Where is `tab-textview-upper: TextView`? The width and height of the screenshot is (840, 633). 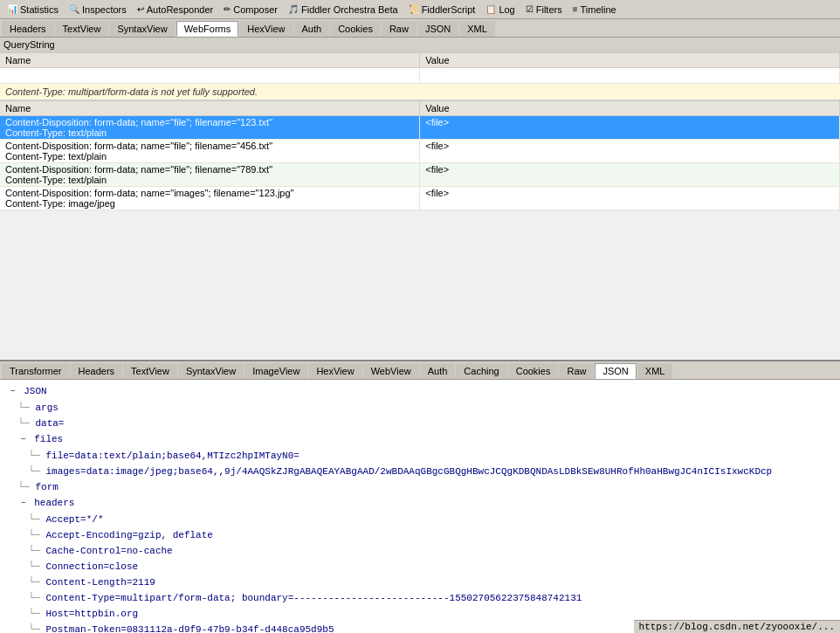
tab-textview-upper: TextView is located at coordinates (82, 29).